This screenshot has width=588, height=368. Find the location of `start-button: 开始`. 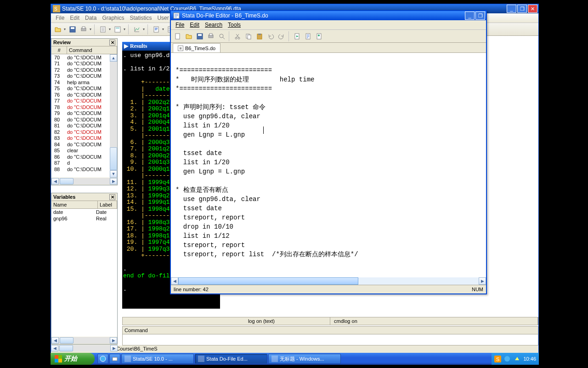

start-button: 开始 is located at coordinates (73, 359).